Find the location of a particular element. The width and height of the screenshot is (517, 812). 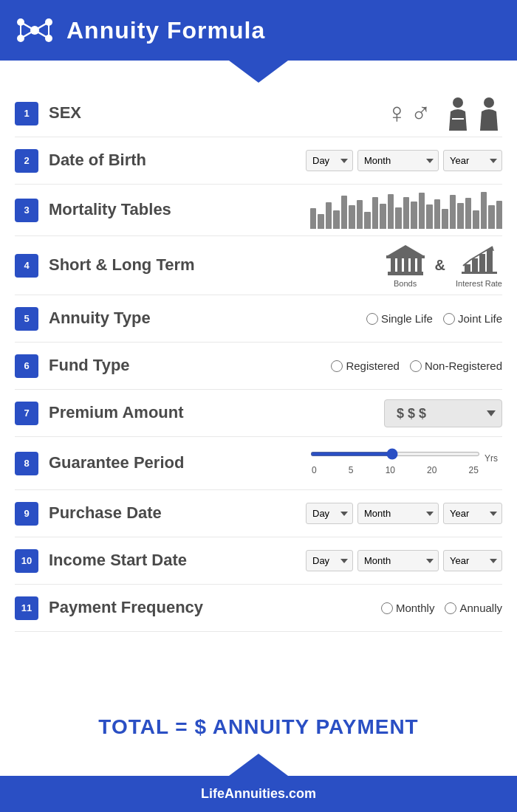

dob-month-select: Month is located at coordinates (398, 161).